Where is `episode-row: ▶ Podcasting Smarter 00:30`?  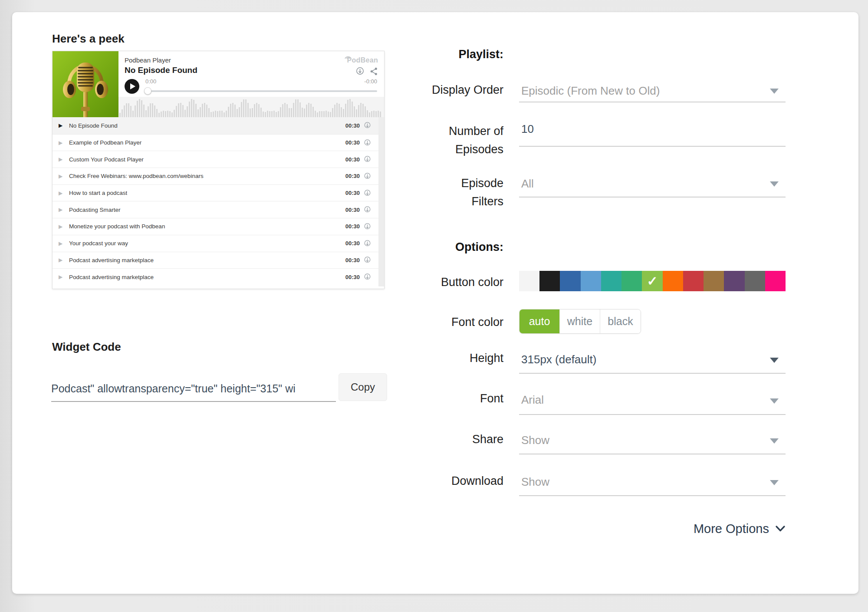
episode-row: ▶ Podcasting Smarter 00:30 is located at coordinates (218, 209).